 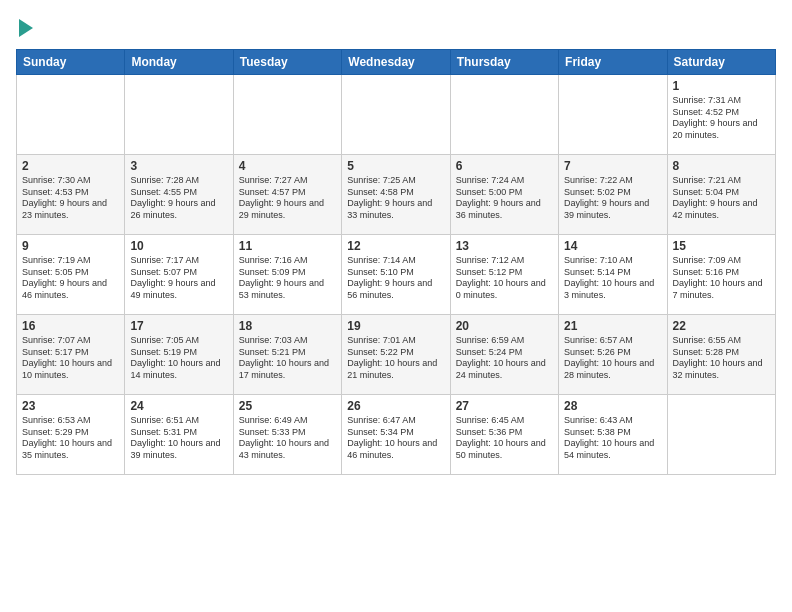 What do you see at coordinates (287, 62) in the screenshot?
I see `day-header-tuesday: Tuesday` at bounding box center [287, 62].